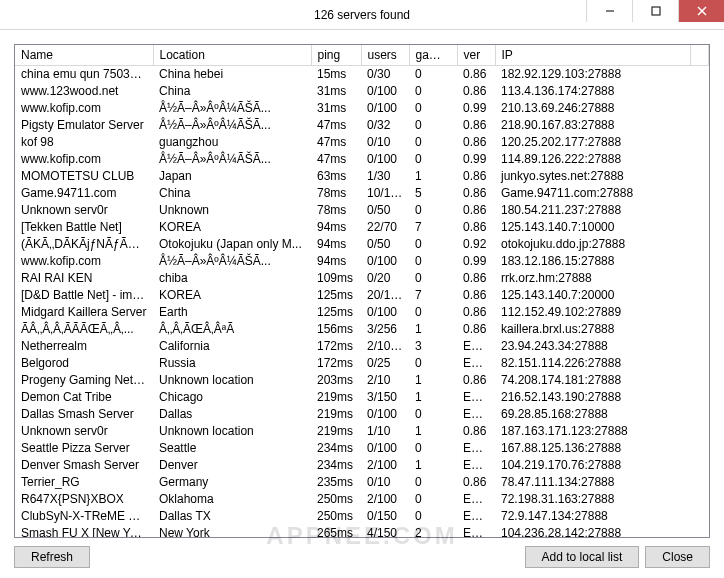 This screenshot has height=578, width=724. I want to click on col-location-header: Location, so click(232, 56).